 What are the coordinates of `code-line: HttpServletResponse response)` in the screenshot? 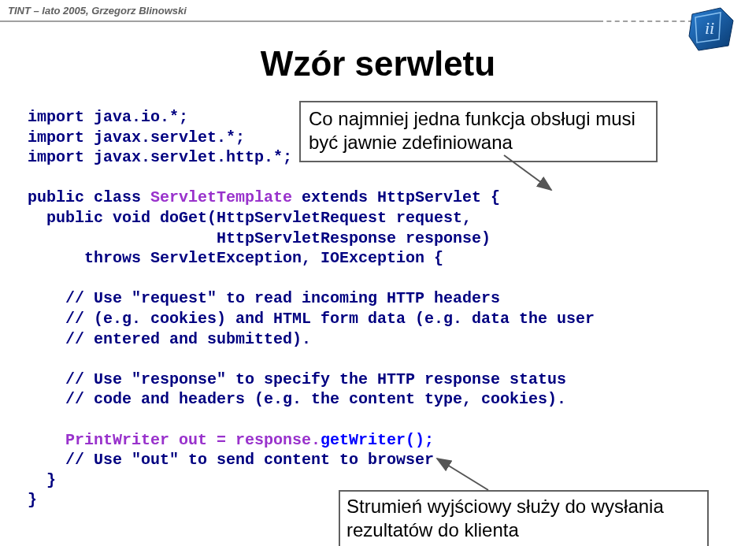 It's located at (259, 238).